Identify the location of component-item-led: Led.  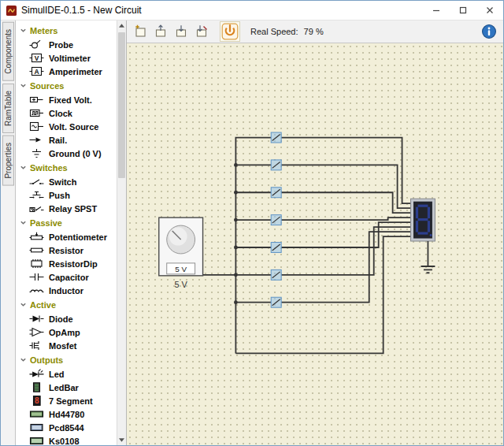
(66, 374).